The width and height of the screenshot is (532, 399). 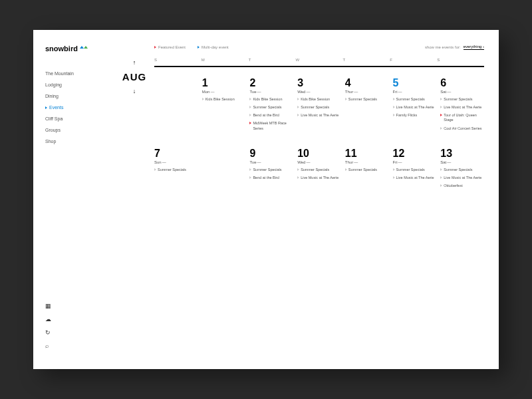 I want to click on calendar-day: 13SatSummer SpecialsLive Music at The Ae…, so click(x=462, y=178).